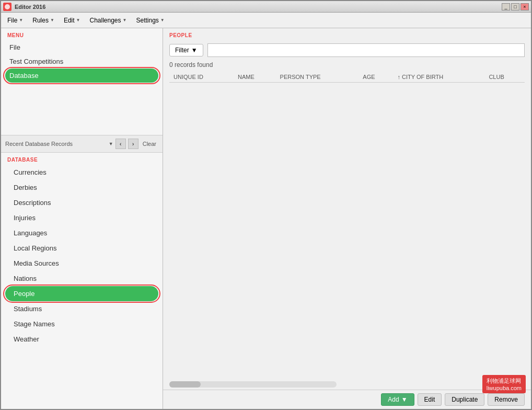  Describe the element at coordinates (56, 144) in the screenshot. I see `recent-records-label: Recent Database Records` at that location.